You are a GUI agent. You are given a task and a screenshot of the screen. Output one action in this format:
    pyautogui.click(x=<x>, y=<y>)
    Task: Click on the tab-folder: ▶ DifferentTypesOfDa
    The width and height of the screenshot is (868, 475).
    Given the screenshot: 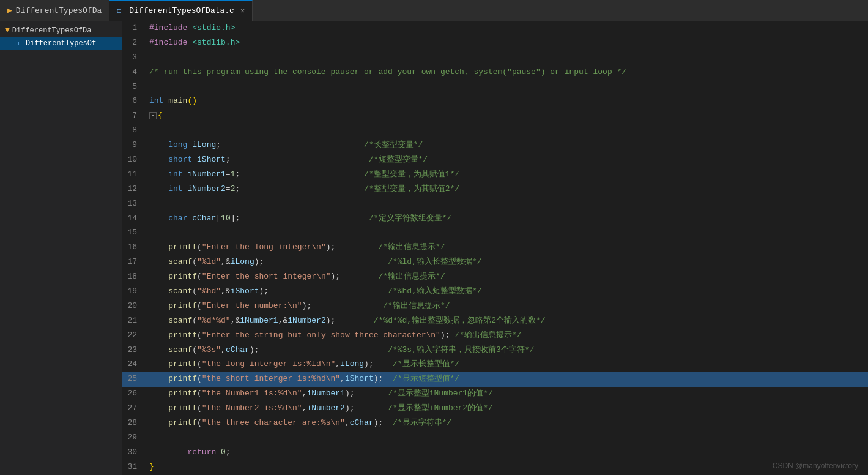 What is the action you would take?
    pyautogui.click(x=55, y=10)
    